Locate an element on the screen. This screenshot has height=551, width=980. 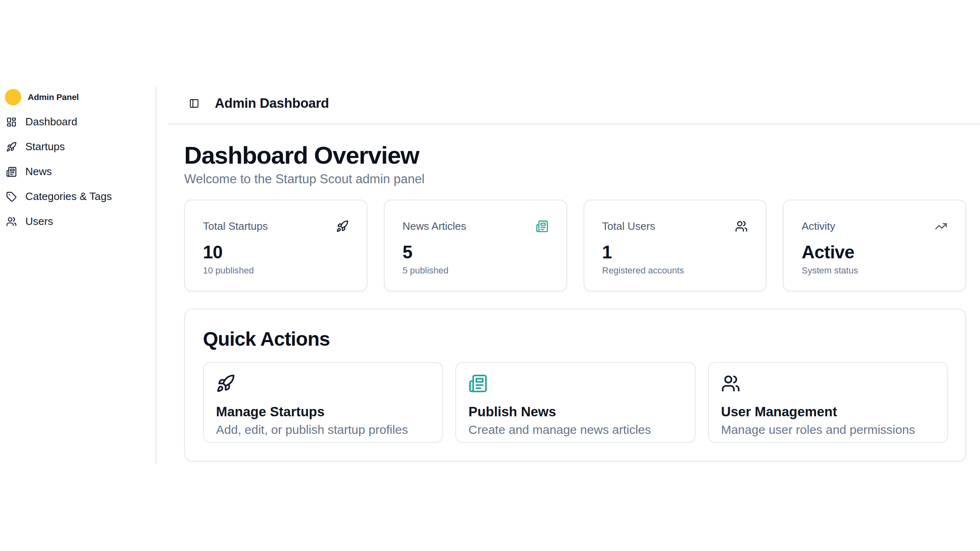
stat-value: 10 is located at coordinates (276, 252).